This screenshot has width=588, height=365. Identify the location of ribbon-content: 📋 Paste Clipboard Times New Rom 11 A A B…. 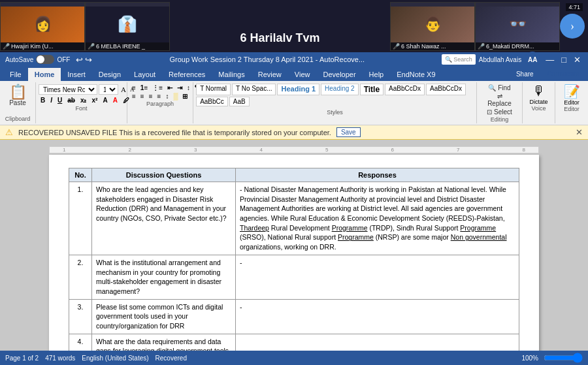
(294, 103).